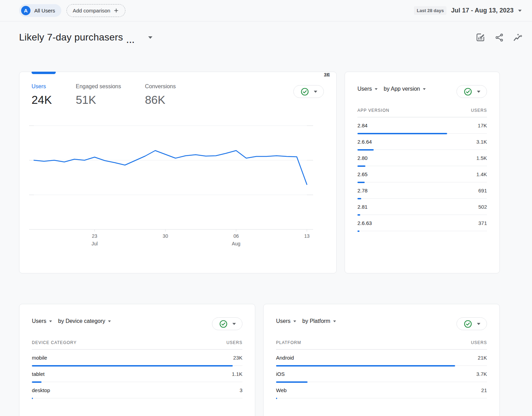  Describe the element at coordinates (26, 10) in the screenshot. I see `comparison-avatar: A` at that location.